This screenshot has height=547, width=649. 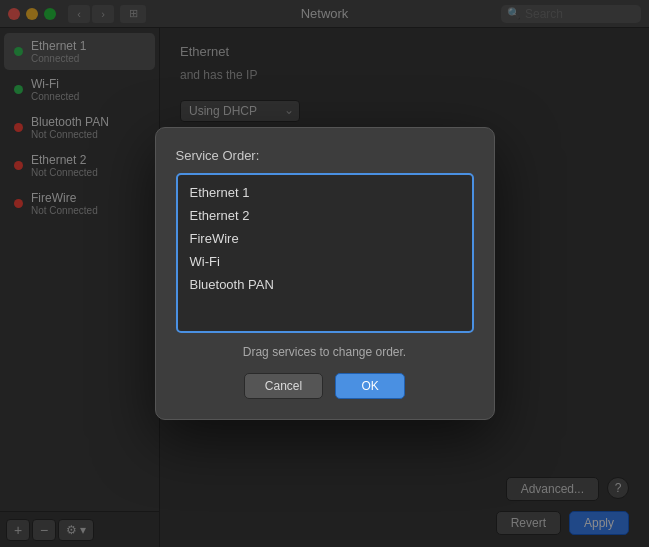 What do you see at coordinates (325, 284) in the screenshot?
I see `modal-list-item-4: Bluetooth PAN` at bounding box center [325, 284].